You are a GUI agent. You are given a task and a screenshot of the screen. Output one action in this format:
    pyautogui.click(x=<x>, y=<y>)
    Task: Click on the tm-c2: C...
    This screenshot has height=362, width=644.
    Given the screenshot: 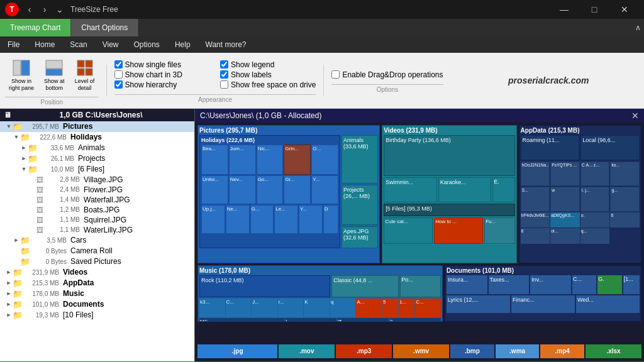 What is the action you would take?
    pyautogui.click(x=428, y=308)
    